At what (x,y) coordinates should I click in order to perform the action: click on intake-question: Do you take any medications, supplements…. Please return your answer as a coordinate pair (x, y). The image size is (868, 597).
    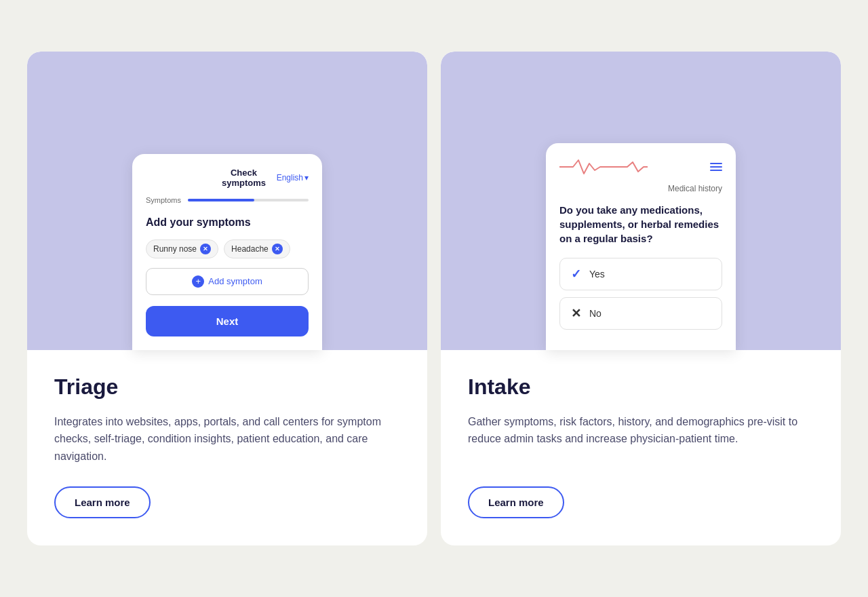
    Looking at the image, I should click on (641, 224).